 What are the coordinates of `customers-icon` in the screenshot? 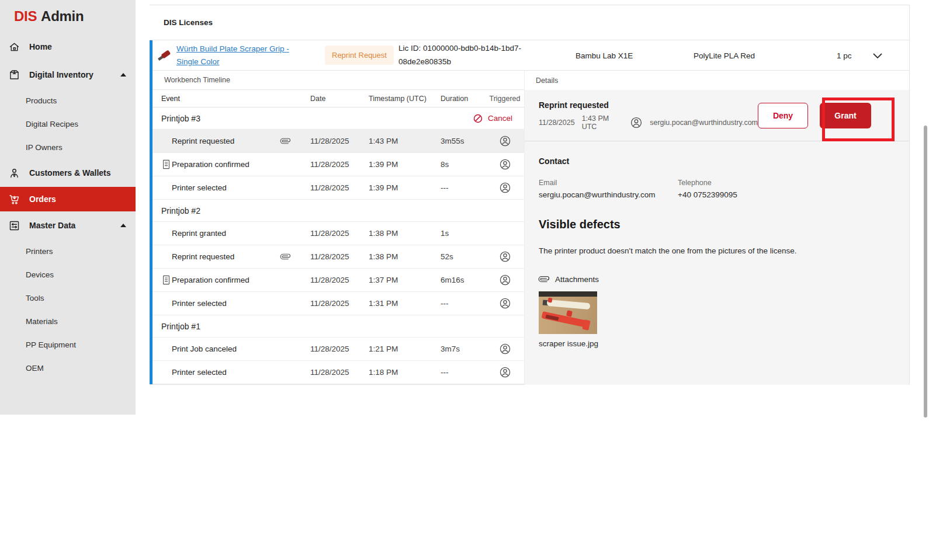 It's located at (14, 173).